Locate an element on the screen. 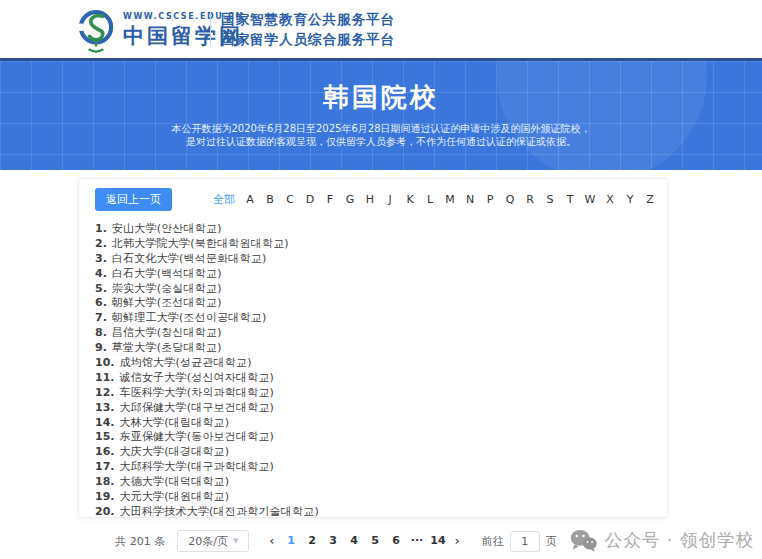 The height and width of the screenshot is (559, 762). chevron-down-icon: ▼ is located at coordinates (236, 541).